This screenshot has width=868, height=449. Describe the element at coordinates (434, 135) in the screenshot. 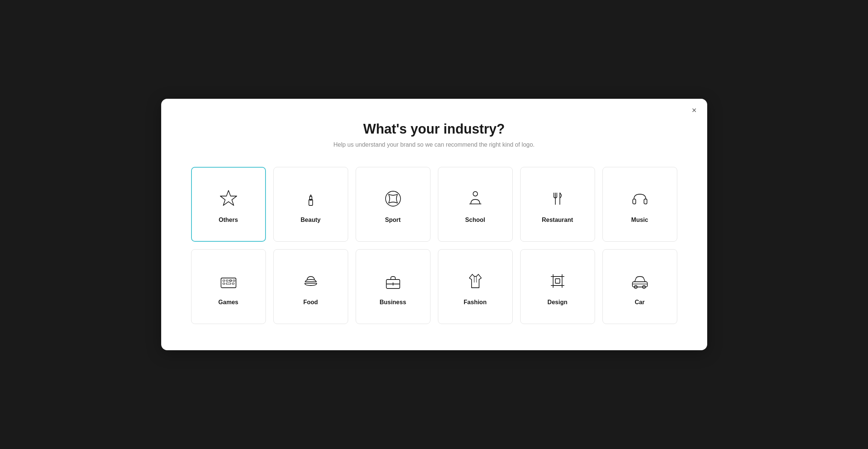

I see `modal-header: What's your industry? Help us understand…` at that location.